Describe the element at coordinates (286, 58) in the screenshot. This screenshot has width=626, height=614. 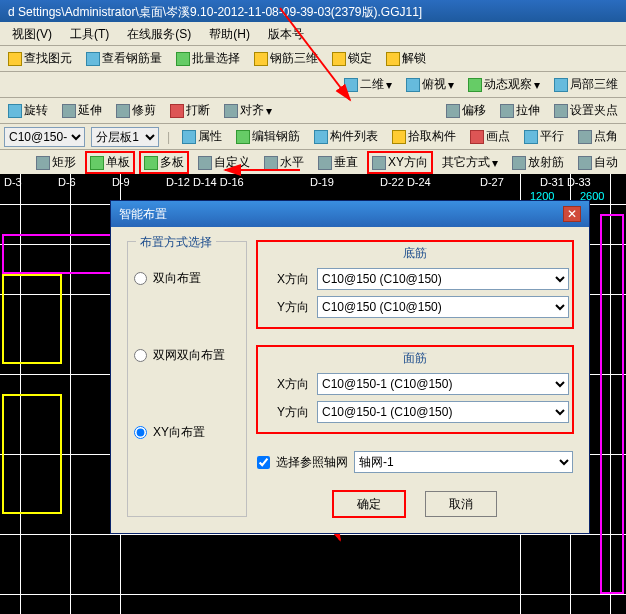
I see `rebar-3d-button: 钢筋三维` at that location.